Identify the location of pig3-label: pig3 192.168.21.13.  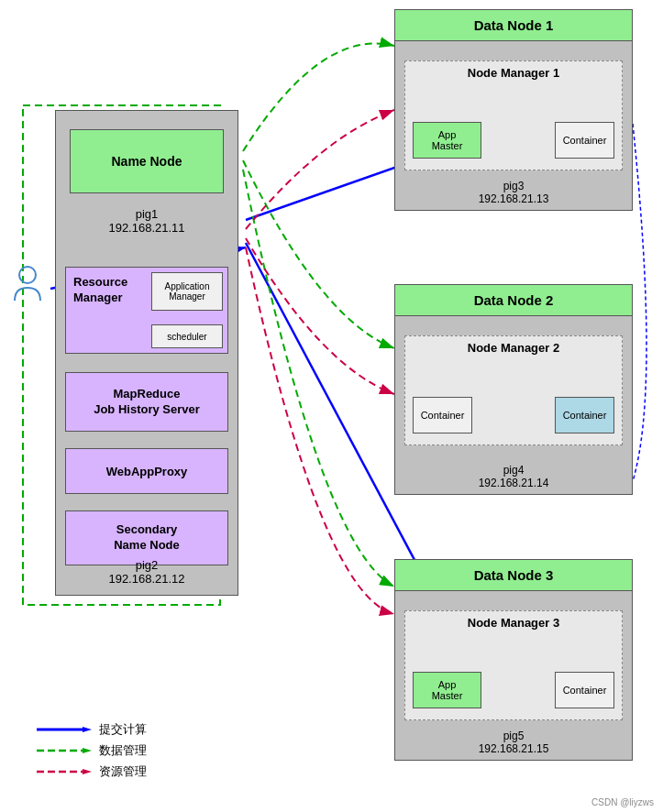
(514, 192).